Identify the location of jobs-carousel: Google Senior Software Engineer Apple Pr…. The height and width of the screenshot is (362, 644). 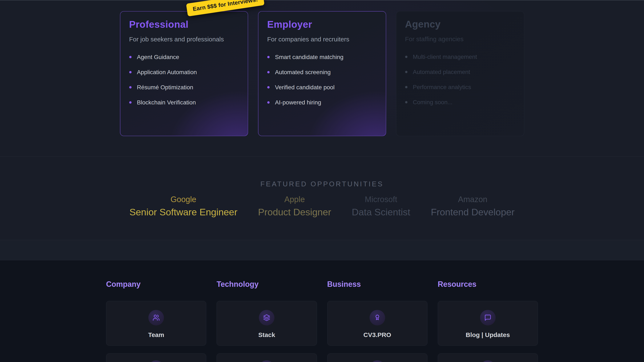
(322, 206).